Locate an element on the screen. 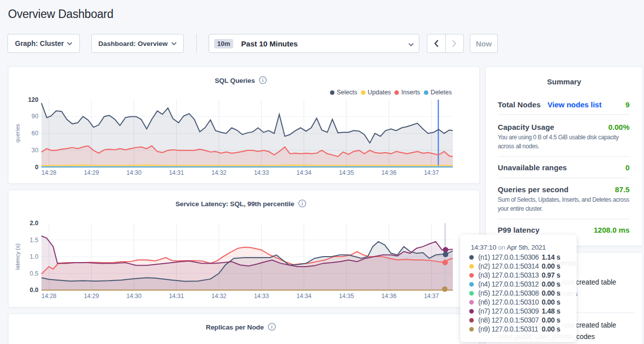 This screenshot has height=344, width=644. svg-text: 2.0 is located at coordinates (34, 223).